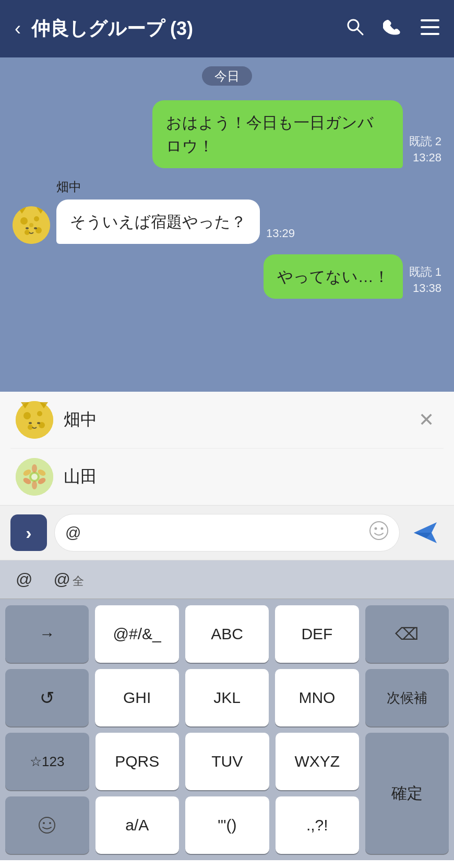 The height and width of the screenshot is (868, 454). Describe the element at coordinates (182, 825) in the screenshot. I see `keyboard-row: a/A '"() .,?!` at that location.